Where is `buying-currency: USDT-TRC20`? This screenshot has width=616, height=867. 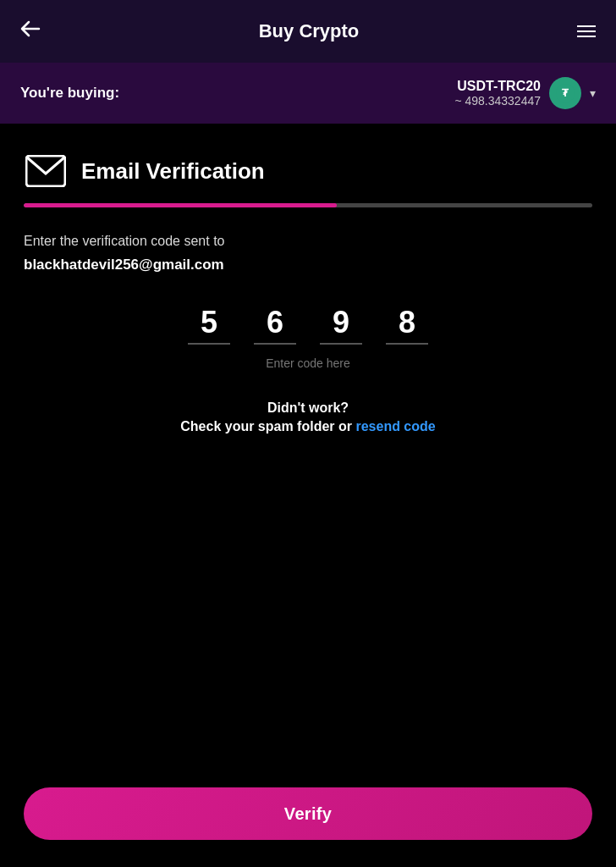 buying-currency: USDT-TRC20 is located at coordinates (498, 86).